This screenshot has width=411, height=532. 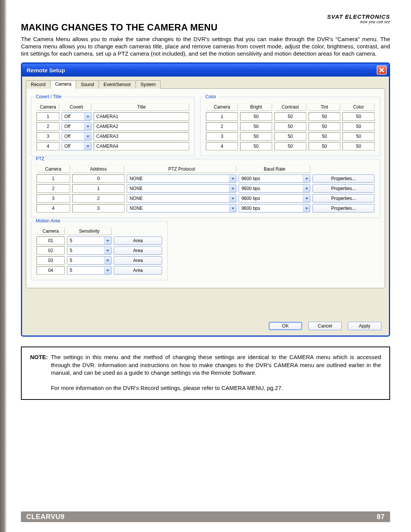 What do you see at coordinates (48, 126) in the screenshot?
I see `covert-cam: 2` at bounding box center [48, 126].